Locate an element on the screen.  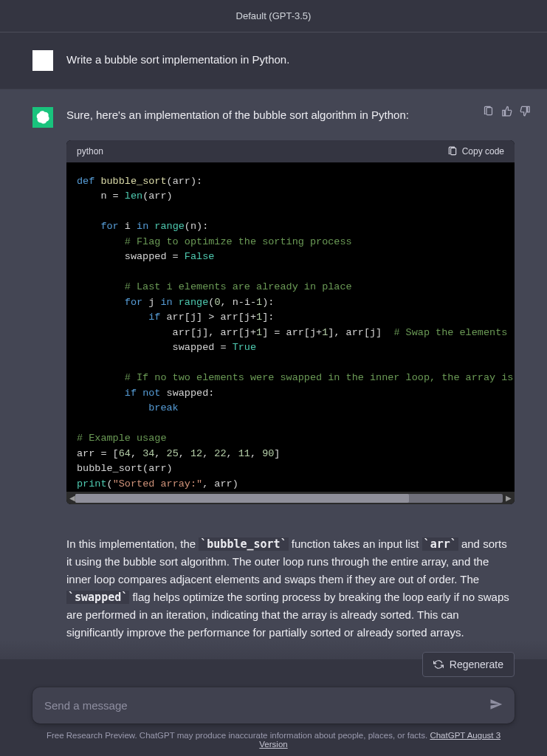
regenerate-label: Regenerate is located at coordinates (477, 664).